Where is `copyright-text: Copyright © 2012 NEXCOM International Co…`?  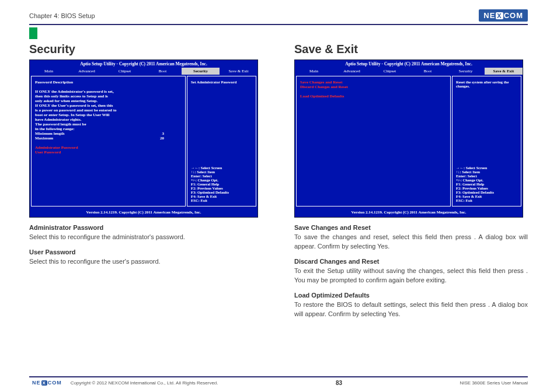 copyright-text: Copyright © 2012 NEXCOM International Co… is located at coordinates (145, 383).